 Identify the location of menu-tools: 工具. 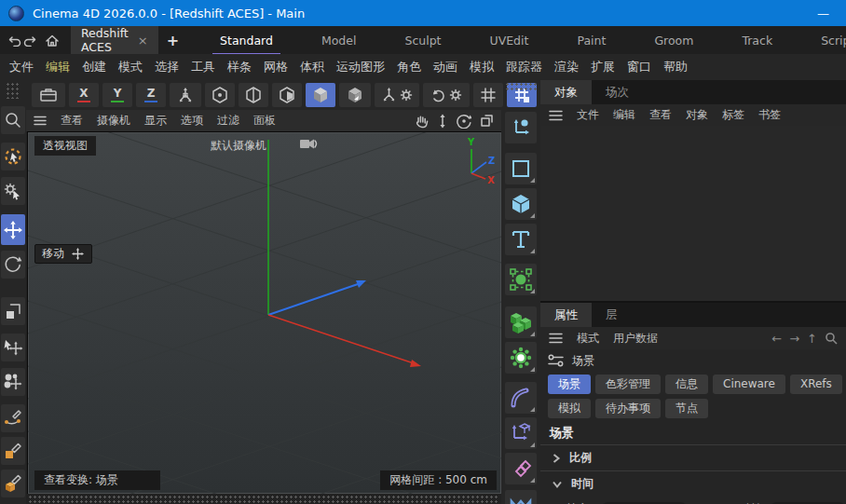
(203, 67).